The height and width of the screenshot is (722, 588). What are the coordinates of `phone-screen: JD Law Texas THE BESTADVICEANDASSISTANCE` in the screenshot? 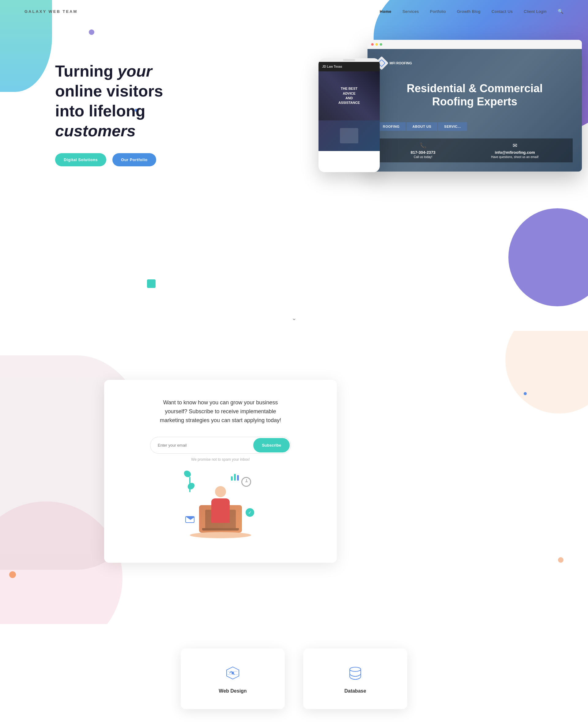 It's located at (349, 117).